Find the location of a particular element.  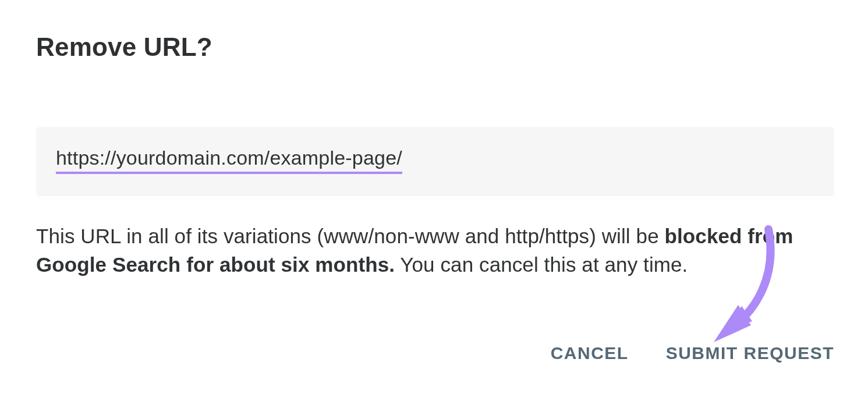

submit-request-button: SUBMIT REQUEST is located at coordinates (750, 353).